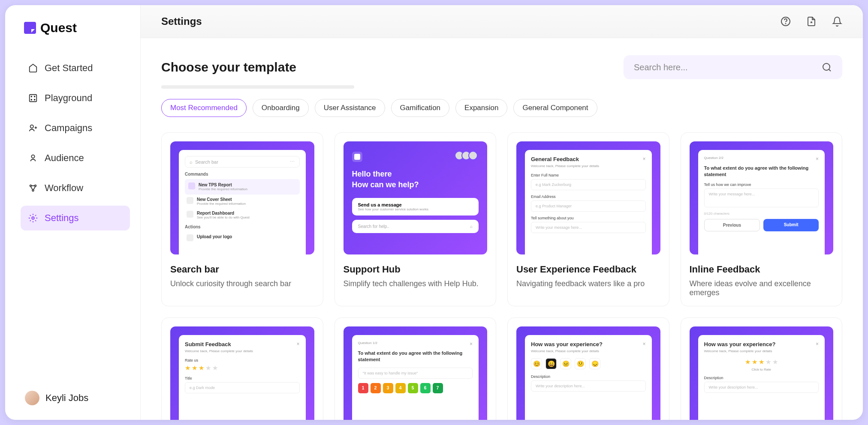 The height and width of the screenshot is (425, 868). I want to click on template-desc: Navigating feedback waters like a pro, so click(588, 284).